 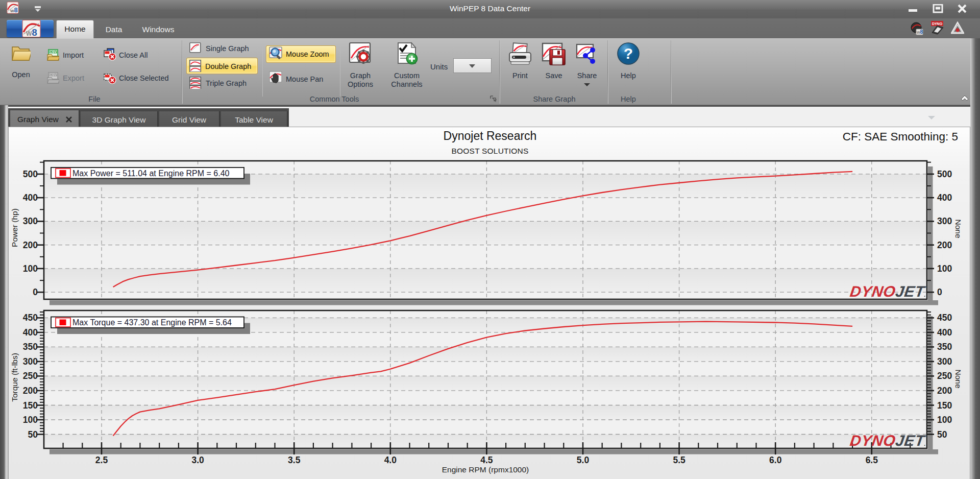 What do you see at coordinates (486, 470) in the screenshot?
I see `svg-text: Engine RPM (rpmx1000)` at bounding box center [486, 470].